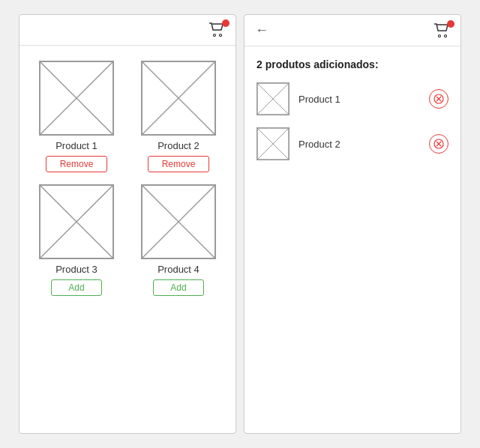  I want to click on cart-content: 2 produtos adicionados: Product 1, so click(352, 115).